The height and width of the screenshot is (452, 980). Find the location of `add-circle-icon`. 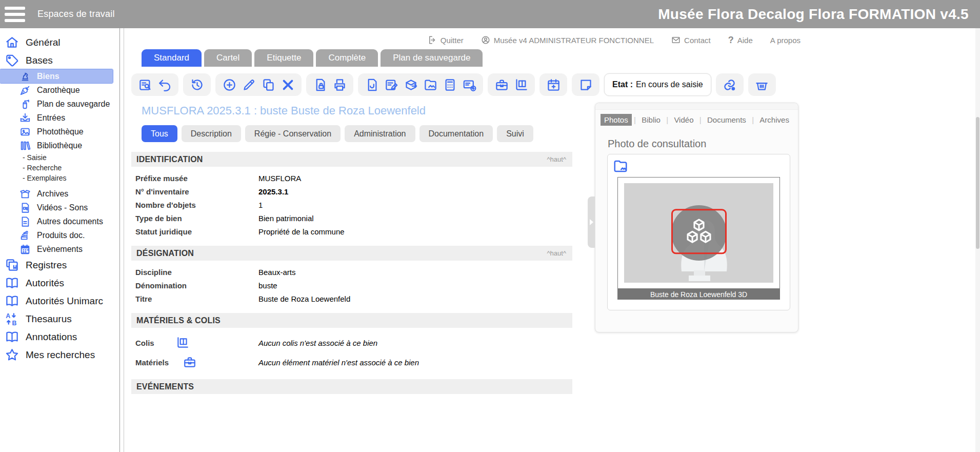

add-circle-icon is located at coordinates (229, 85).